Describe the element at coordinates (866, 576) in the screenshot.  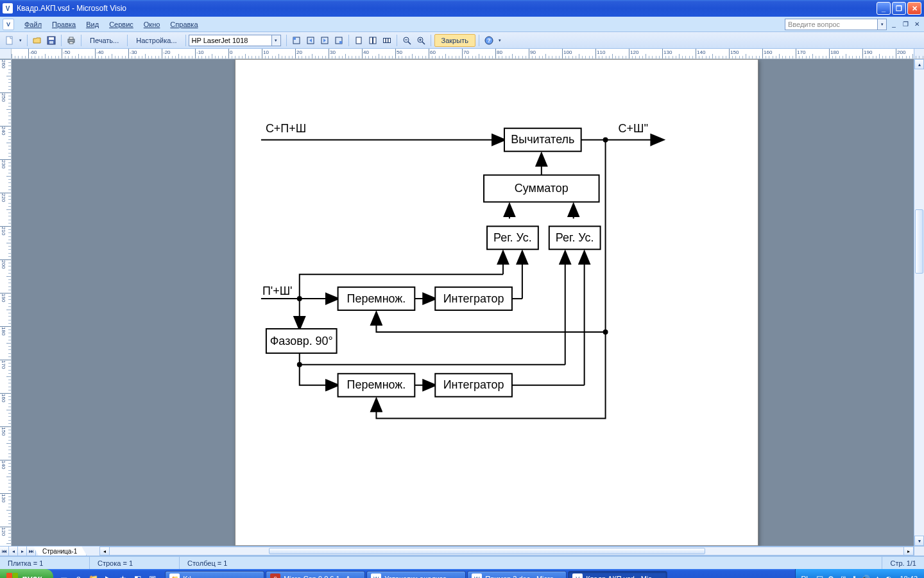
I see `tray-volume-icon: 🔊` at that location.